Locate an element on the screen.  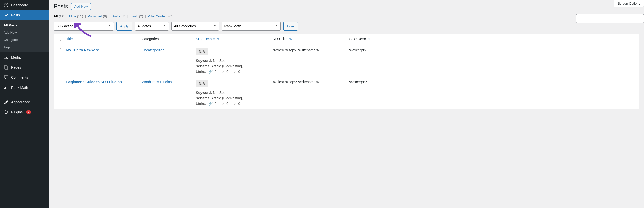
screen-options-button: Screen Options is located at coordinates (629, 4).